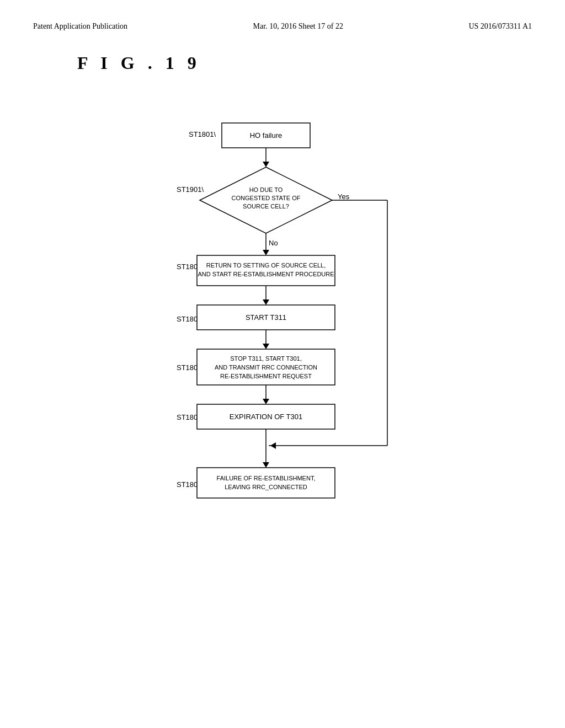 This screenshot has height=728, width=565. I want to click on text-st1804-2: AND TRANSMIT RRC CONNECTION, so click(266, 367).